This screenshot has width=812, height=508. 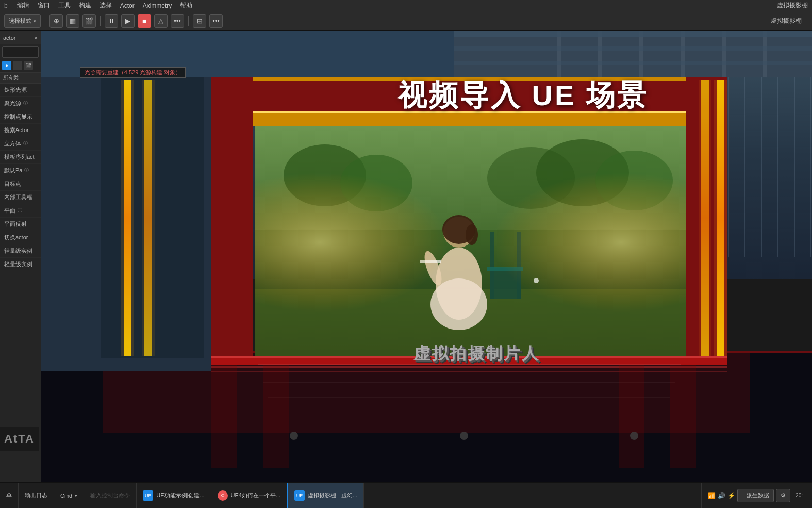 I want to click on panel-item-plane: 平面 ⓘ, so click(x=21, y=211).